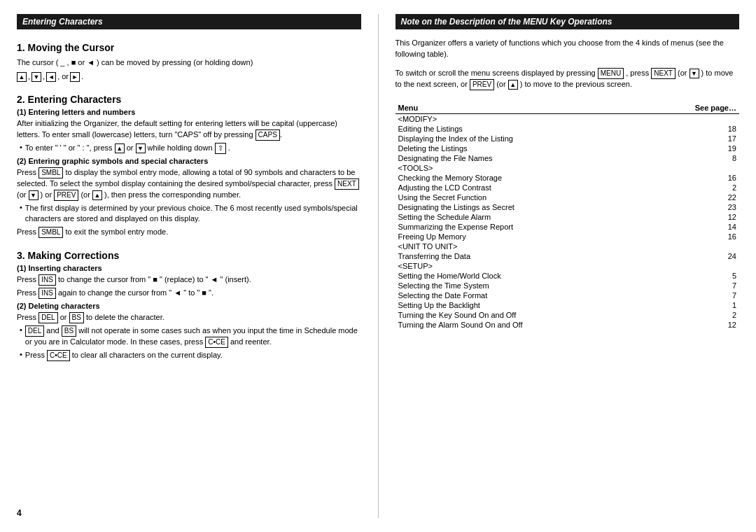 This screenshot has width=756, height=532. Describe the element at coordinates (522, 188) in the screenshot. I see `menu-item-label: Adjusting the LCD Contrast` at that location.